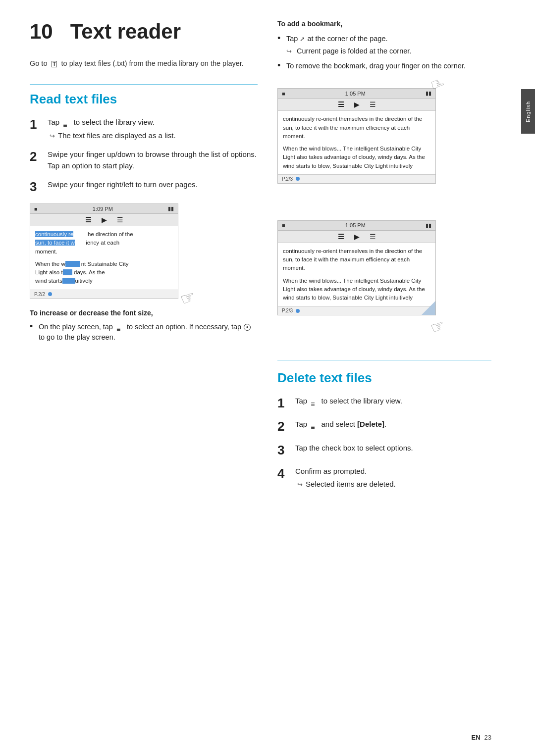 Image resolution: width=535 pixels, height=756 pixels. I want to click on footer-wrapper-2: P.2/3, so click(357, 310).